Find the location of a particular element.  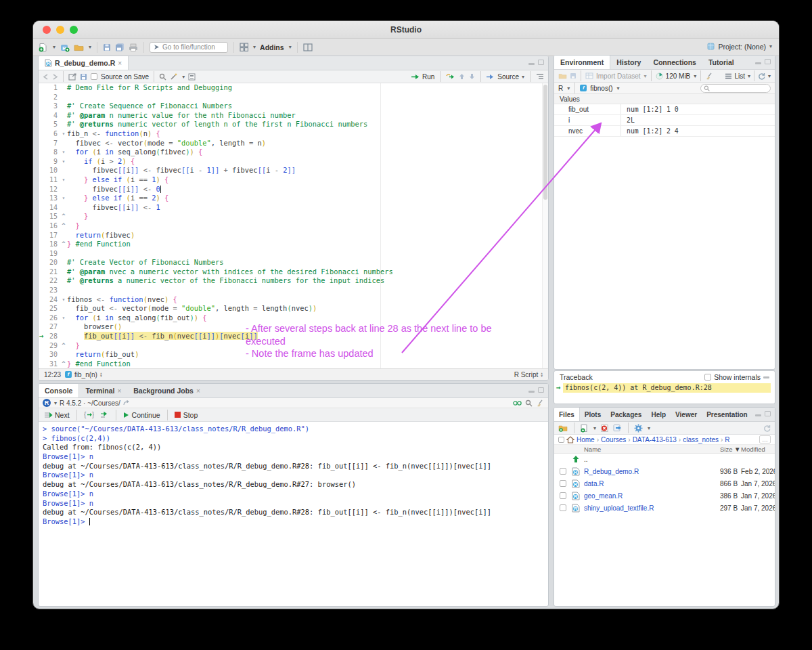

line-number: 28 is located at coordinates (48, 337).